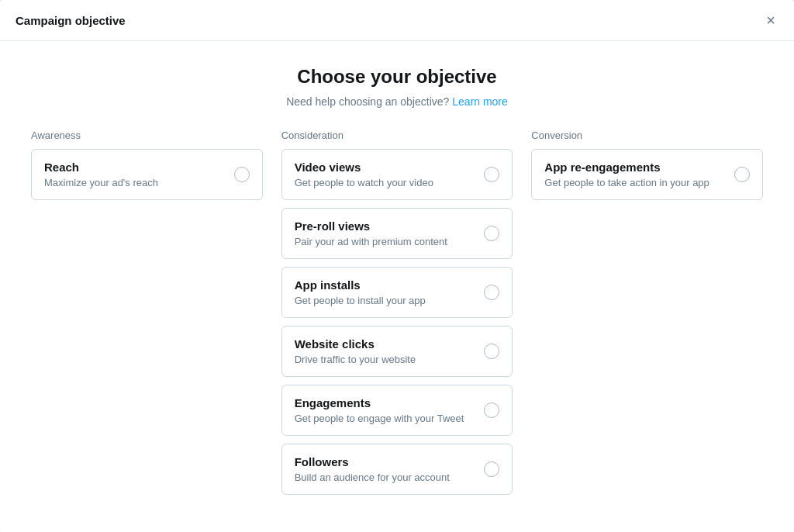 The width and height of the screenshot is (794, 532). Describe the element at coordinates (647, 169) in the screenshot. I see `column-2: ConversionApp re-engagementsGet people t…` at that location.